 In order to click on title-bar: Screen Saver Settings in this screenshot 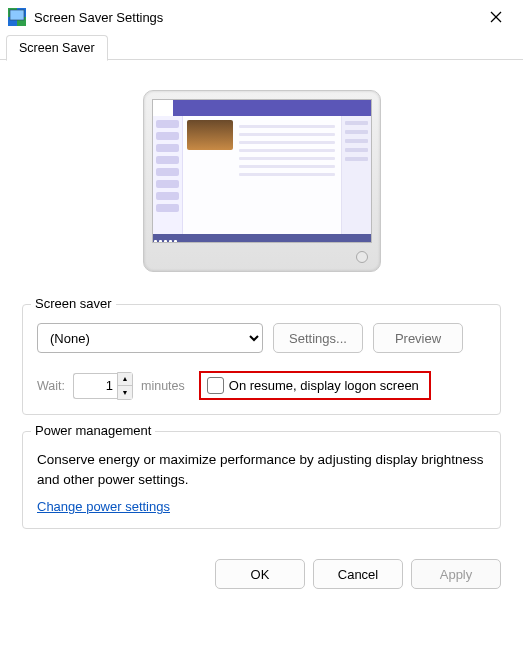, I will do `click(262, 17)`.